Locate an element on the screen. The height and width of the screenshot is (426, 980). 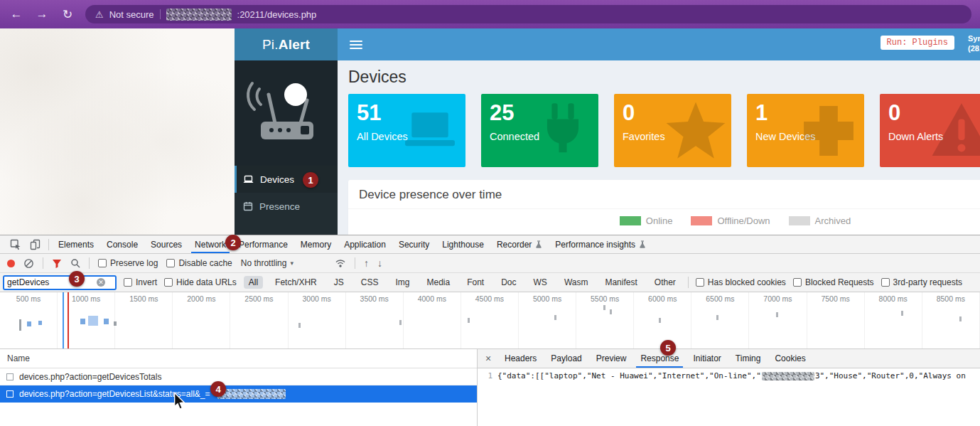
has-blocked-cookies-checkbox is located at coordinates (700, 282).